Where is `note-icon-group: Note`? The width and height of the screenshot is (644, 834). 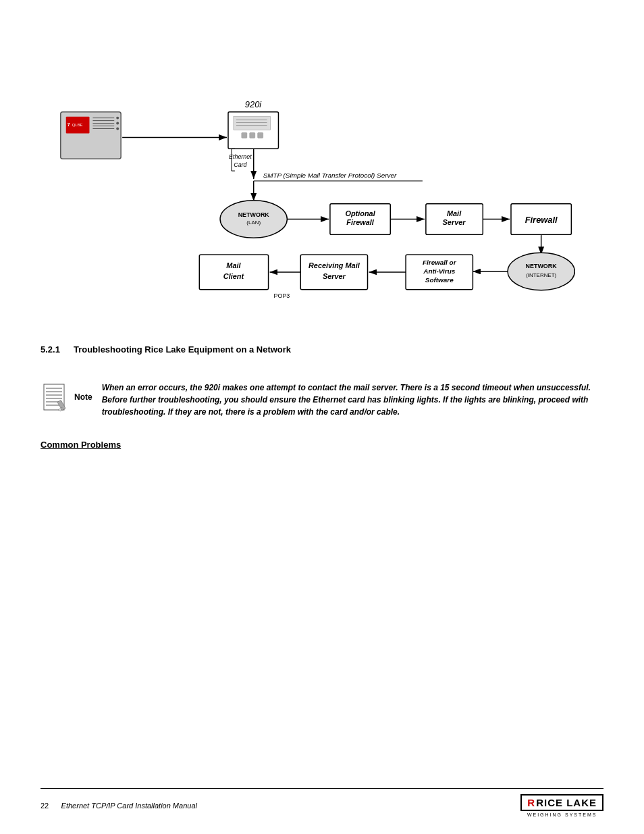 note-icon-group: Note is located at coordinates (66, 397).